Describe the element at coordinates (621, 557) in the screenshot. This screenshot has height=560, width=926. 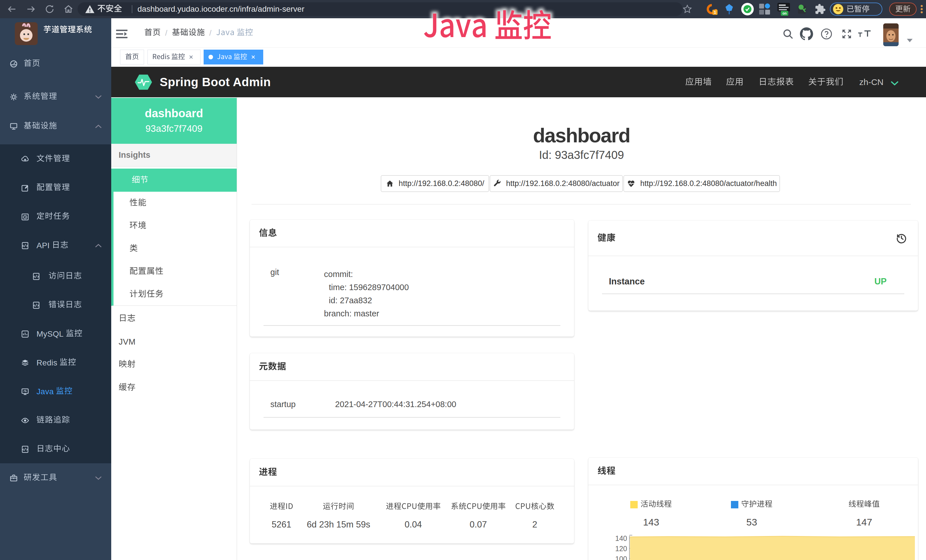
I see `svg-text: 100` at that location.